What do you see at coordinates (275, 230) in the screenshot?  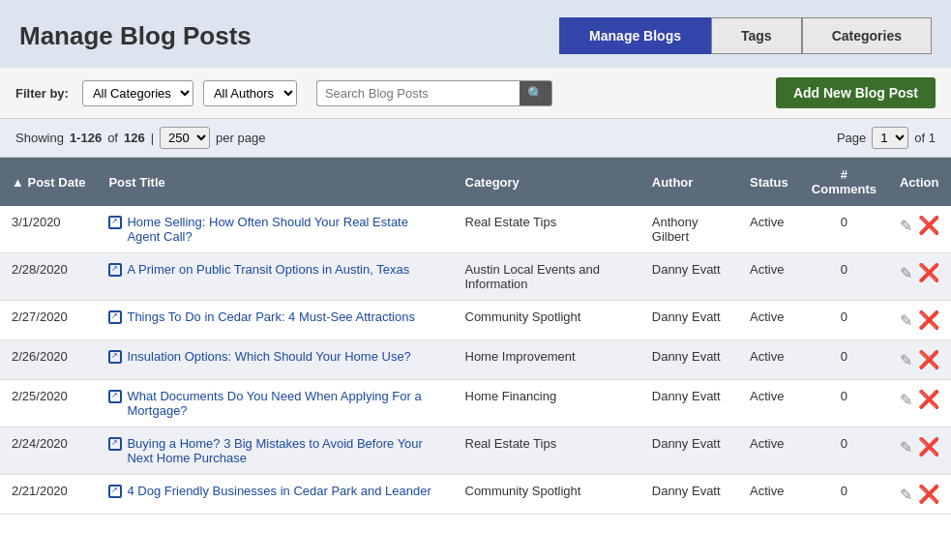 I see `cell-title: Home Selling: How Often Should Your Real…` at bounding box center [275, 230].